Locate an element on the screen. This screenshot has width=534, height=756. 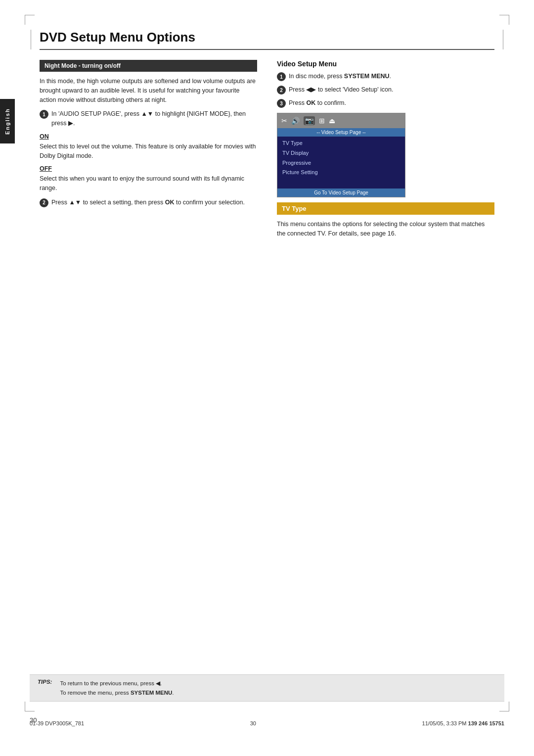
corner-mark-tl is located at coordinates (30, 20).